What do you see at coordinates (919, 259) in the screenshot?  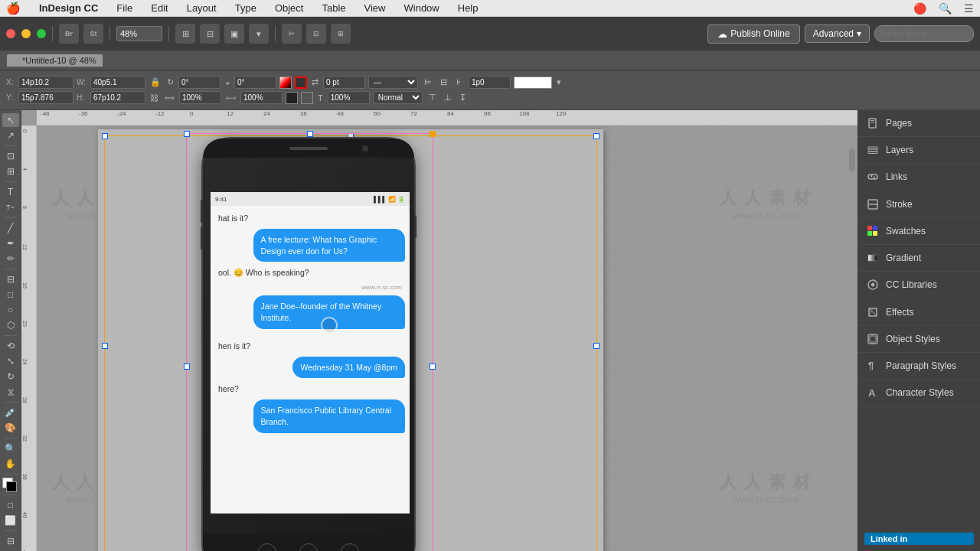 I see `panel-item-gradient: Gradient` at bounding box center [919, 259].